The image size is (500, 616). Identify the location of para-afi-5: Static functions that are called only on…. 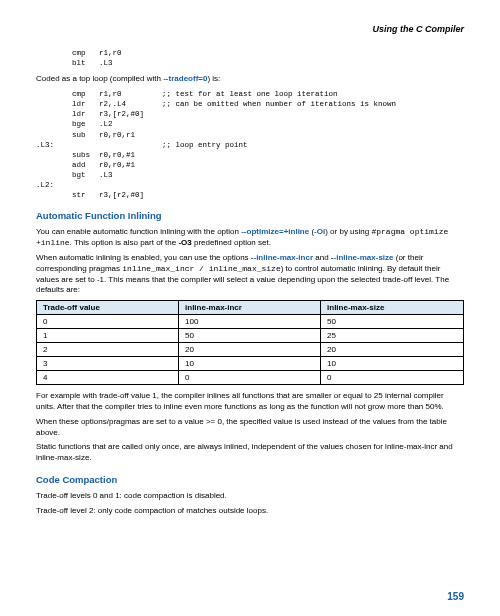
(250, 453).